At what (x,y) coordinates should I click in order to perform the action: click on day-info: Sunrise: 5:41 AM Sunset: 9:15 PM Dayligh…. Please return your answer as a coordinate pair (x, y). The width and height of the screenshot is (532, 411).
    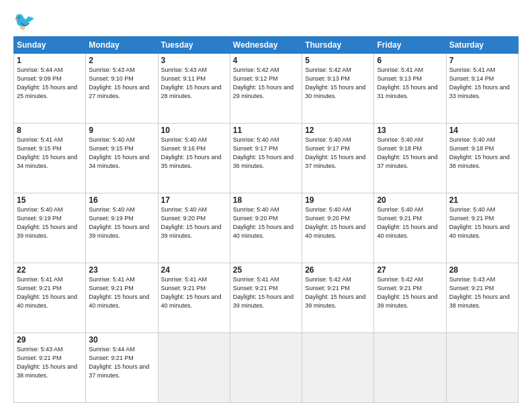
    Looking at the image, I should click on (50, 153).